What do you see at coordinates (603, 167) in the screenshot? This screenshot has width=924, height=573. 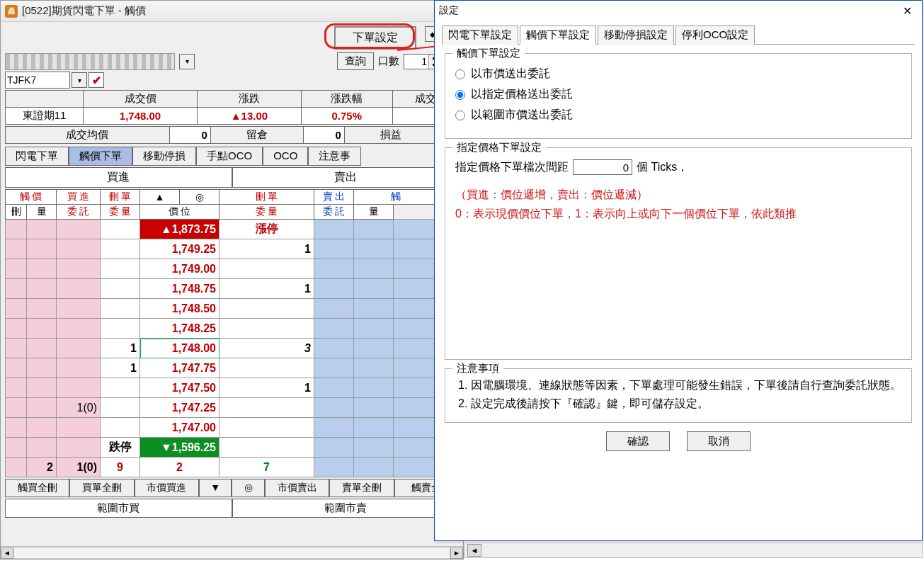 I see `ticks-input` at bounding box center [603, 167].